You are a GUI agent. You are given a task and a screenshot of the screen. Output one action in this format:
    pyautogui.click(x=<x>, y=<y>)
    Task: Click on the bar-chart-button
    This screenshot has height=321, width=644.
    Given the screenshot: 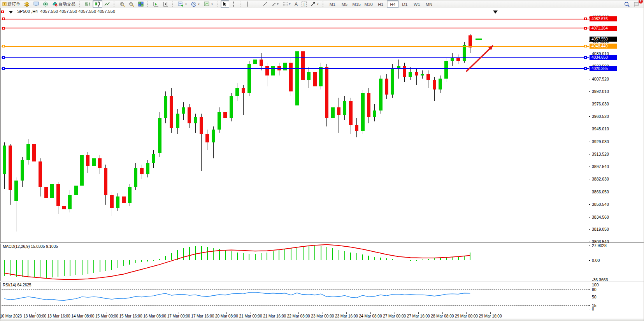 What is the action you would take?
    pyautogui.click(x=88, y=4)
    